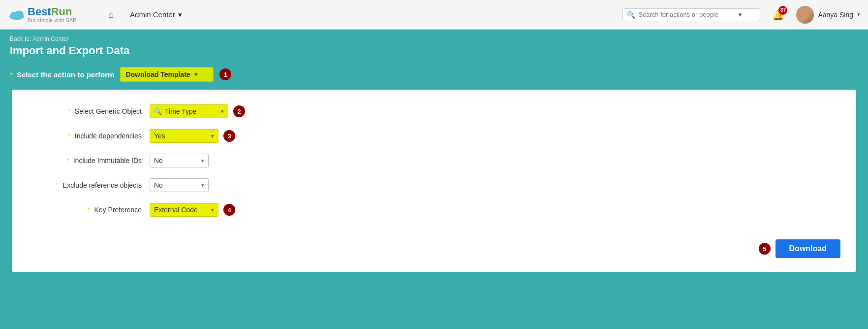 The image size is (868, 329). What do you see at coordinates (434, 74) in the screenshot?
I see `action-row: * Select the action to perform Download …` at bounding box center [434, 74].